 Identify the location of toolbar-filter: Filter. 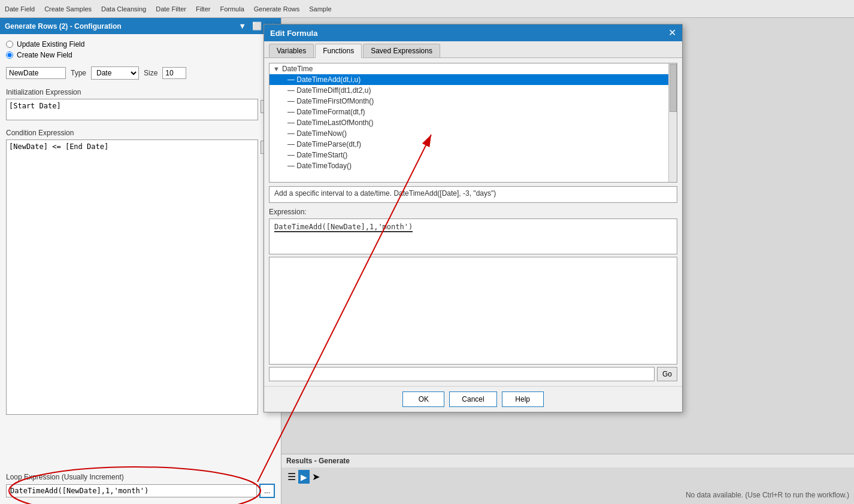
(203, 9).